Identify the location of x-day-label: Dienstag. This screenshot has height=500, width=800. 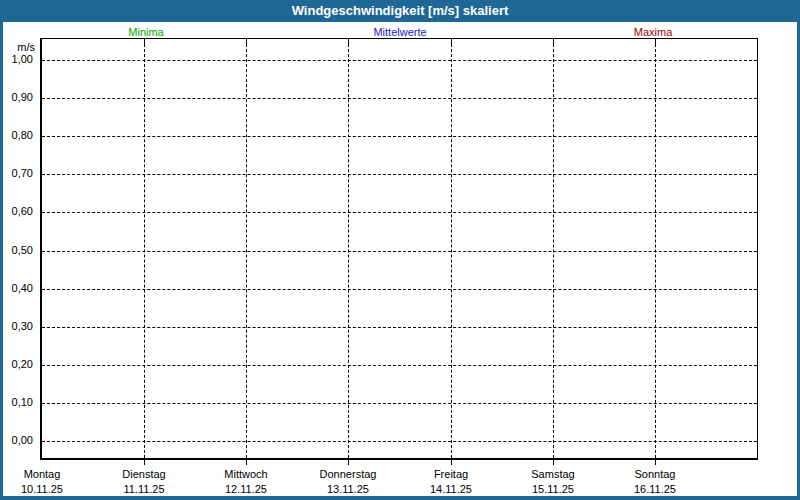
(144, 474).